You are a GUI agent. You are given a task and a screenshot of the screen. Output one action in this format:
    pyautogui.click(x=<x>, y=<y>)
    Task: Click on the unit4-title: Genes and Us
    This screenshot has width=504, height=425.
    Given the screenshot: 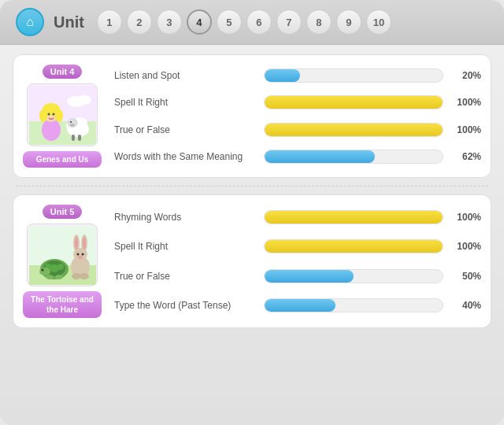 What is the action you would take?
    pyautogui.click(x=62, y=159)
    